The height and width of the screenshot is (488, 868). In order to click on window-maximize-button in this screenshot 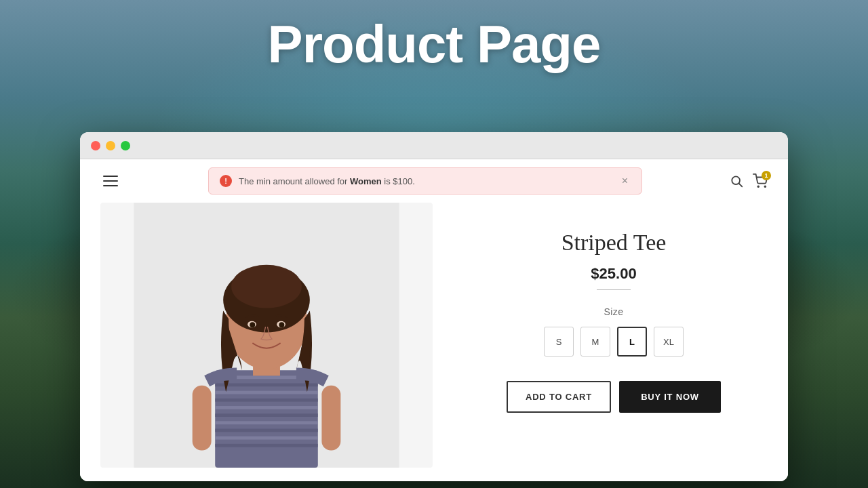, I will do `click(125, 146)`.